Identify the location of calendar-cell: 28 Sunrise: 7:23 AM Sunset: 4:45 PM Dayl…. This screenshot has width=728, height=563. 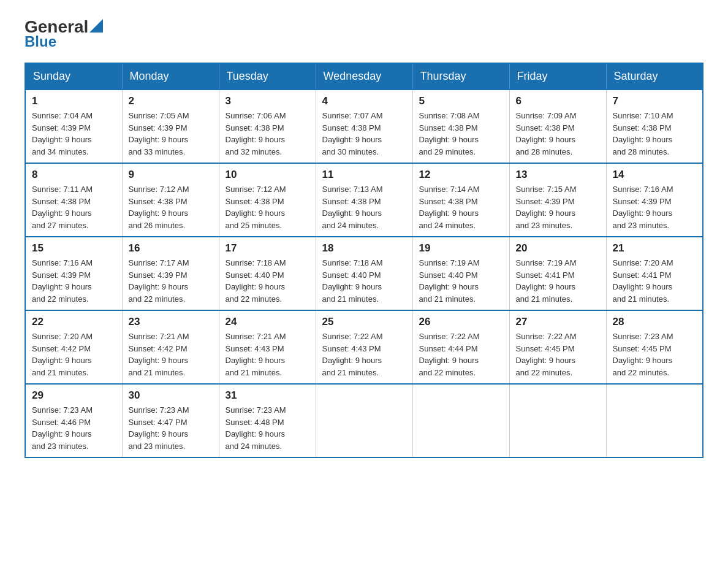
(654, 347).